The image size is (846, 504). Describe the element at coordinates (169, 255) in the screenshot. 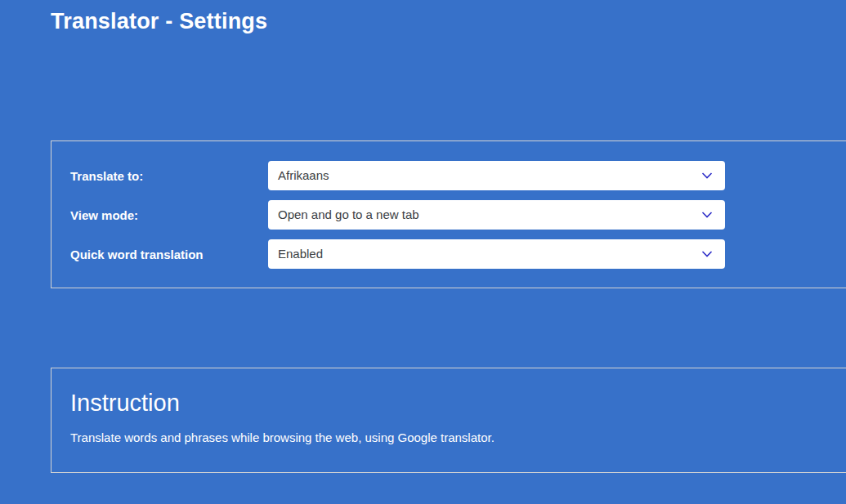

I see `quick-word-translation-label: Quick word translation` at that location.